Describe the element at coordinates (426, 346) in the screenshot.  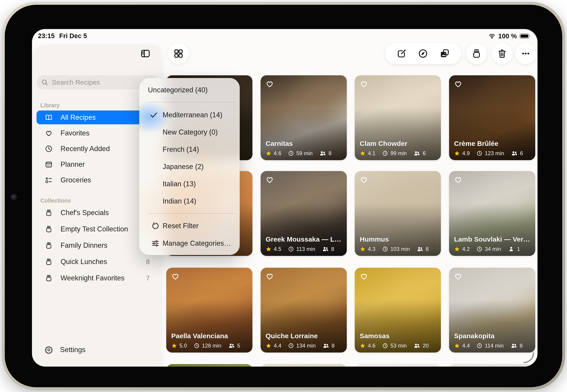
I see `recipe-servings: 20` at that location.